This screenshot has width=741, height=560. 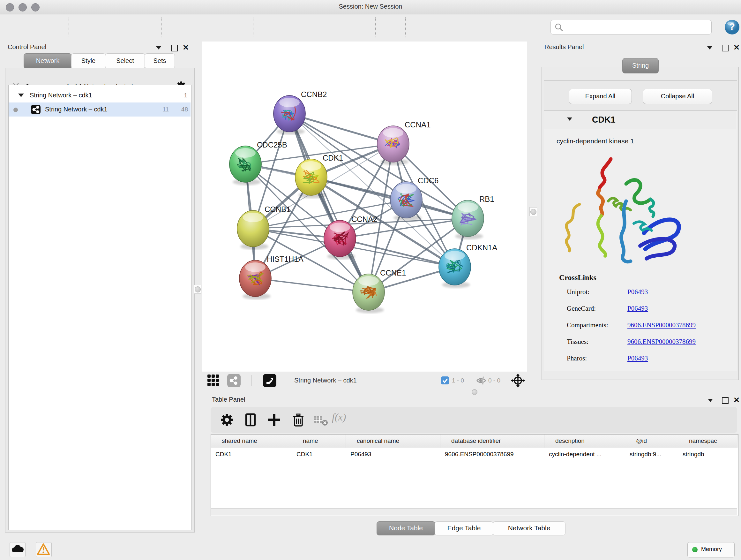 I want to click on network-row: String Network – cdk1 11 48, so click(x=100, y=110).